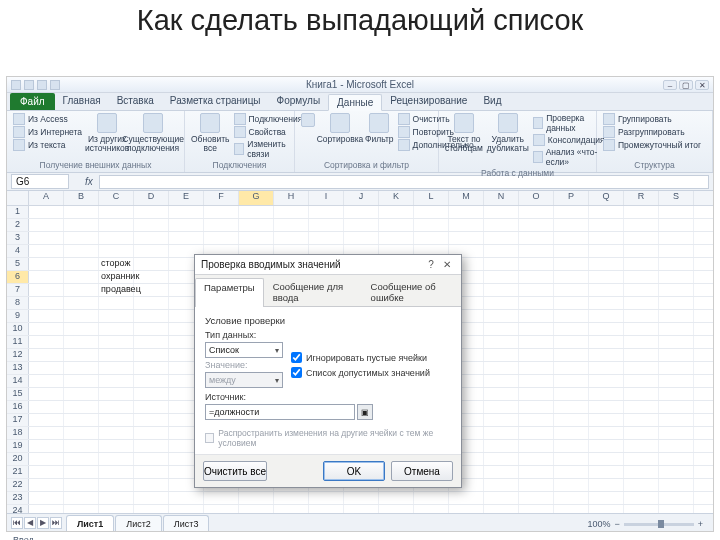  Describe the element at coordinates (686, 85) in the screenshot. I see `maximize-button: ▢` at that location.